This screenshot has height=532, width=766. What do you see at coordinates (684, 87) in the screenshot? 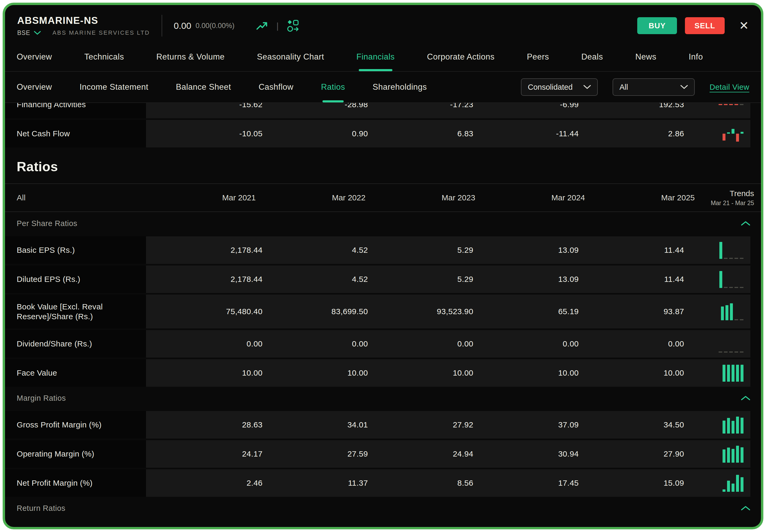
I see `chevron-down-icon` at bounding box center [684, 87].